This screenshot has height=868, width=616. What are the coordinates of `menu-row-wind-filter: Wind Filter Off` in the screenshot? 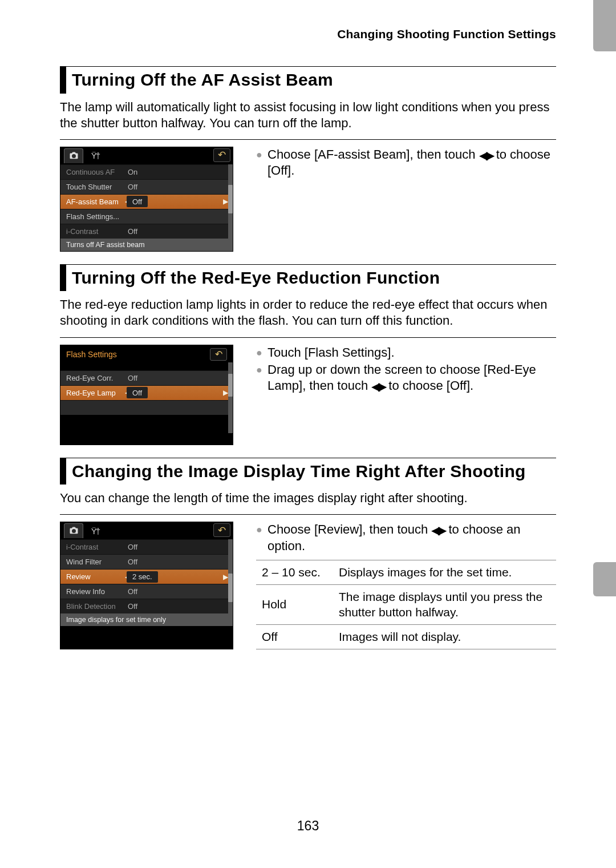 It's located at (147, 562).